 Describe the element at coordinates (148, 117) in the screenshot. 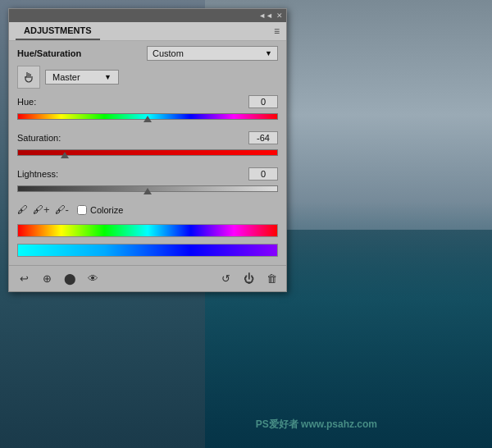

I see `hue-slider-container` at that location.